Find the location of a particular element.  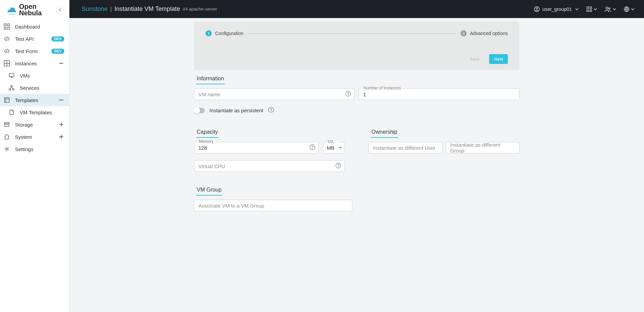

user-icon is located at coordinates (537, 9).